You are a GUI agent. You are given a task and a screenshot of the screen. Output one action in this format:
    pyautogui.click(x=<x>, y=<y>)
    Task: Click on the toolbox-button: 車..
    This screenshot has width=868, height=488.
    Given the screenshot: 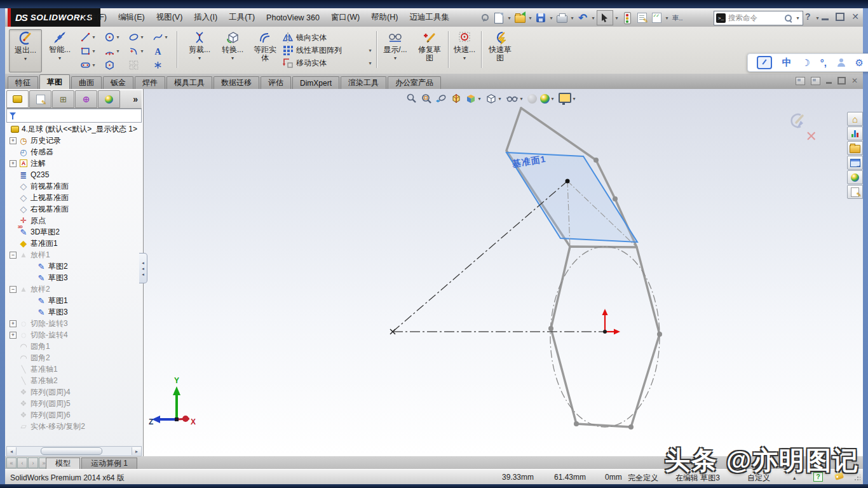 What is the action you would take?
    pyautogui.click(x=677, y=18)
    